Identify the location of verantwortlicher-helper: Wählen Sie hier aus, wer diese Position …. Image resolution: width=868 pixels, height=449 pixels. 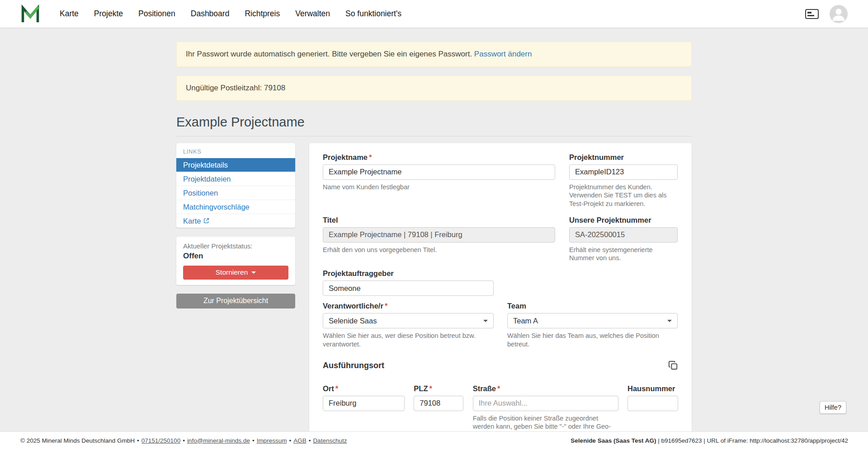
(408, 340).